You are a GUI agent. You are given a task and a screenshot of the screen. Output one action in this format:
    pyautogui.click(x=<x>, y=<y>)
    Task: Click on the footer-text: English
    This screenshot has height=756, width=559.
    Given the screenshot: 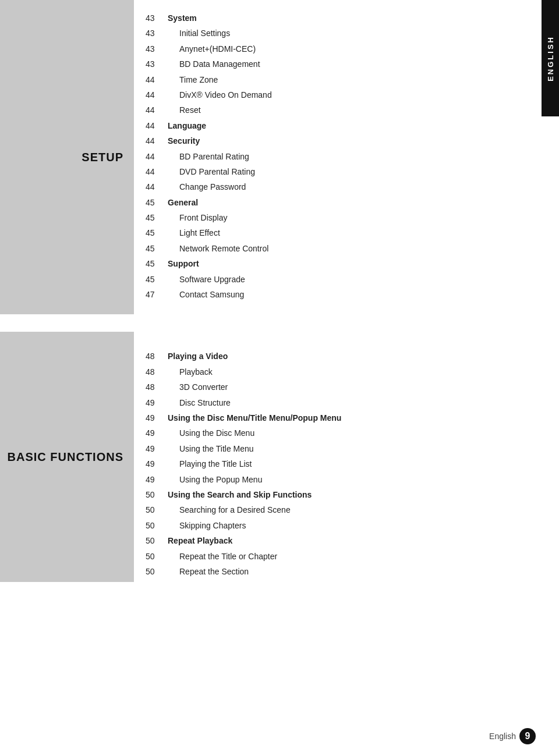 What is the action you would take?
    pyautogui.click(x=503, y=736)
    